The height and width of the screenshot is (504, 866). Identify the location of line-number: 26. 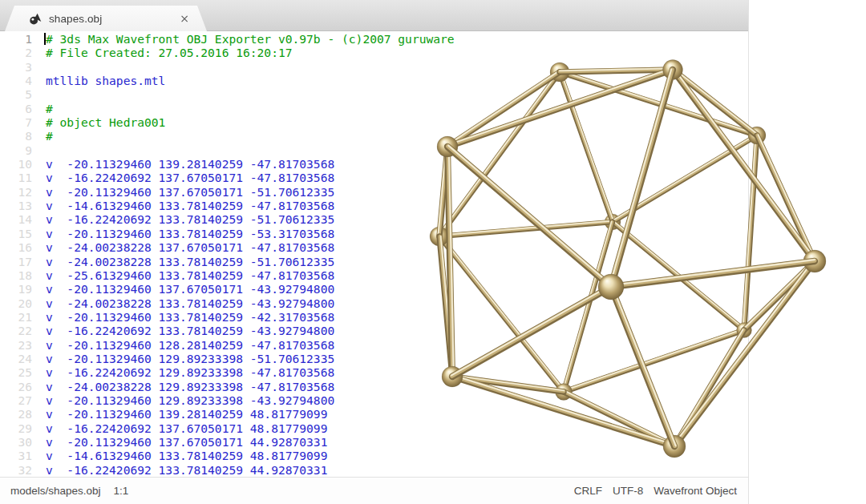
(16, 386).